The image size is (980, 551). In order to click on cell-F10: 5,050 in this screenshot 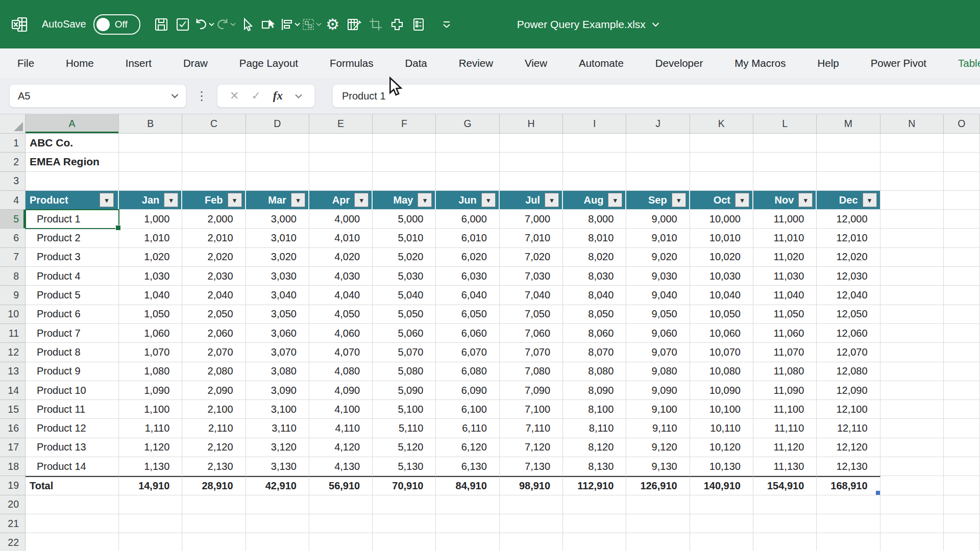, I will do `click(404, 314)`.